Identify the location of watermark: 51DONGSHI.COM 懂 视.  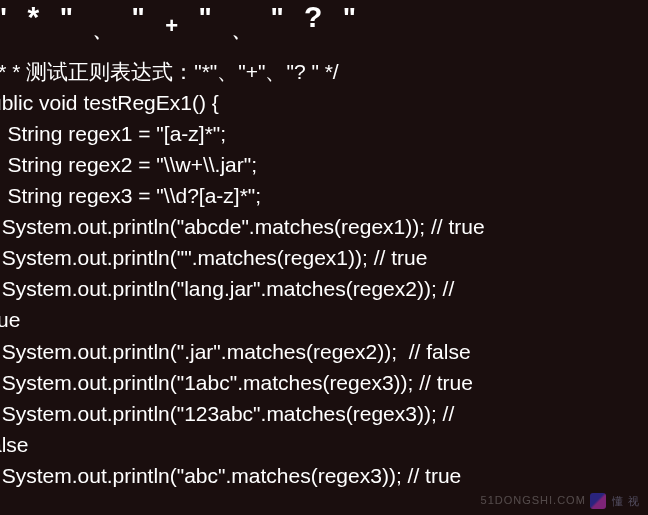
(560, 500).